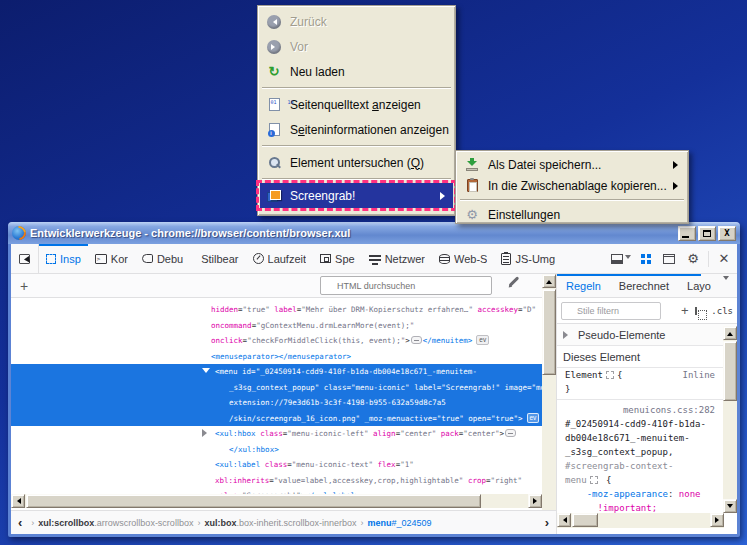 The width and height of the screenshot is (747, 545). What do you see at coordinates (730, 420) in the screenshot?
I see `rules-vertical-scrollbar` at bounding box center [730, 420].